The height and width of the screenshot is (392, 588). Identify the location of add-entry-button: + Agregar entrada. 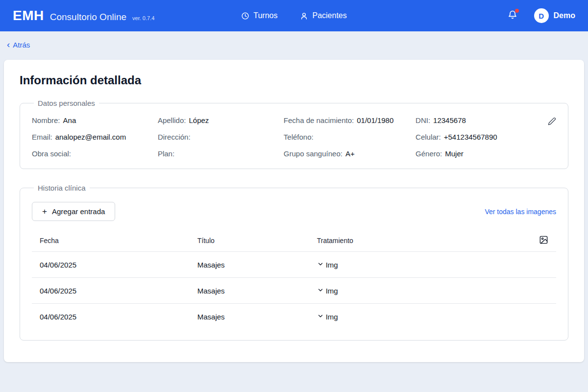
(74, 212).